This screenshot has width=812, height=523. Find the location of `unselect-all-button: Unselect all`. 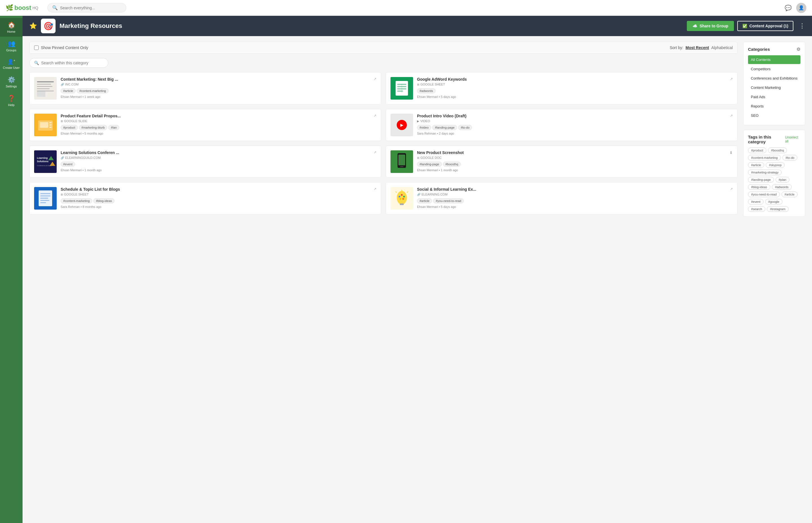

unselect-all-button: Unselect all is located at coordinates (793, 139).